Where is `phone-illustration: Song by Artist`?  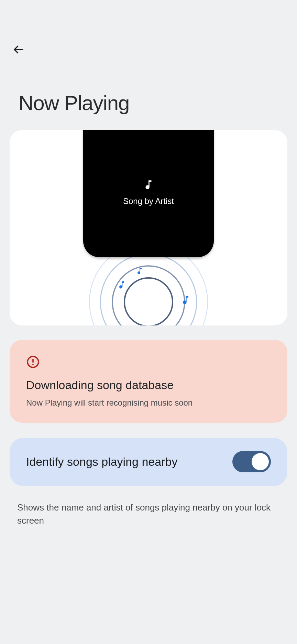 phone-illustration: Song by Artist is located at coordinates (148, 194).